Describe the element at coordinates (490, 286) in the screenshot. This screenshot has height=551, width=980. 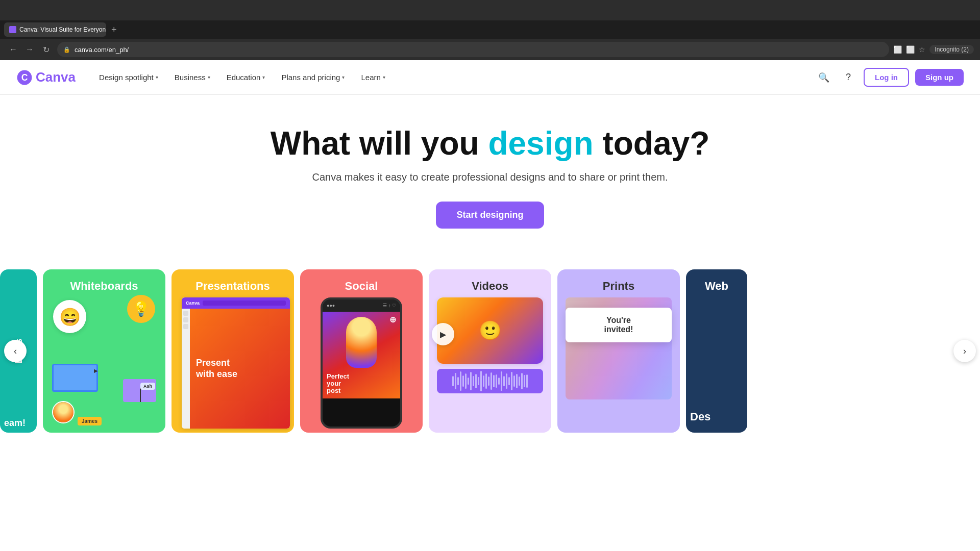
I see `card-videos-label: Videos` at that location.